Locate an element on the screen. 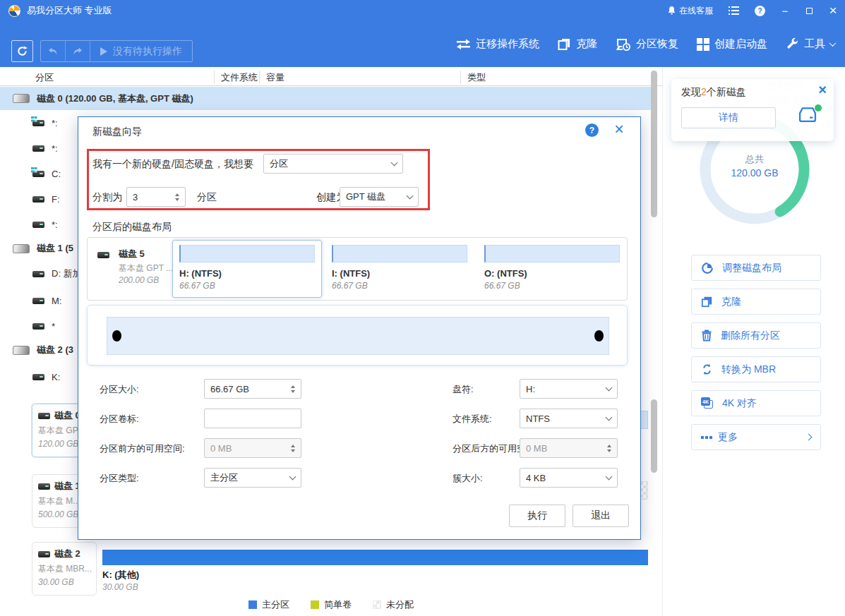  partition-cell-i: I: (NTFS) 66.67 GB is located at coordinates (400, 269).